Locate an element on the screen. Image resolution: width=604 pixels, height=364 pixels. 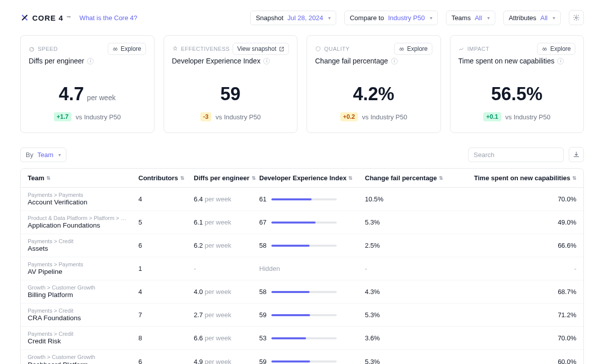
metric-card: IMPACT Explore Time spent on new capabil… is located at coordinates (517, 84).